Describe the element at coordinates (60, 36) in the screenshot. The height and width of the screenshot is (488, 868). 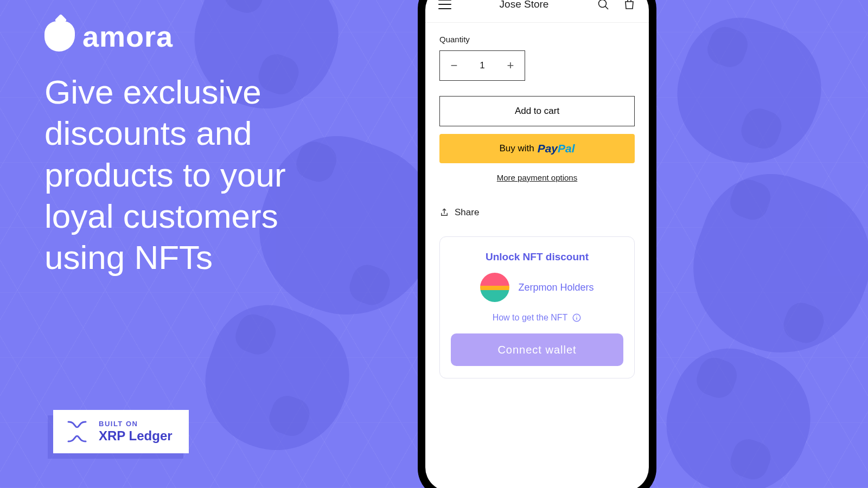
I see `amora-logo-icon` at that location.